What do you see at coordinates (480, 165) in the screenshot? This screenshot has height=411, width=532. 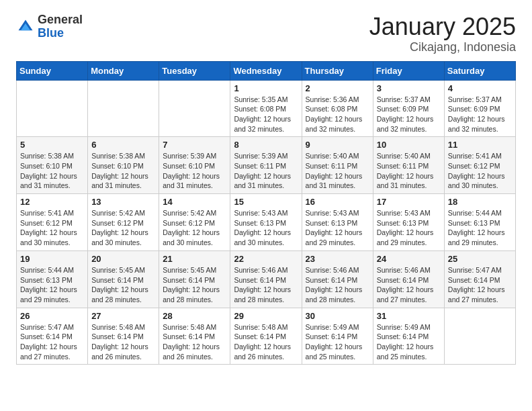 I see `calendar-cell: 11Sunrise: 5:41 AMSunset: 6:12 PMDayligh…` at bounding box center [480, 165].